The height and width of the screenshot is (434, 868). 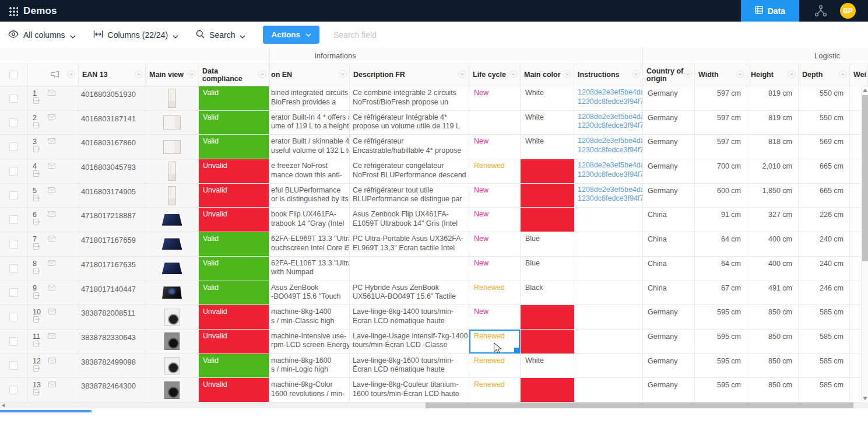 What do you see at coordinates (669, 75) in the screenshot?
I see `header-country-of-origin: Country of origin` at bounding box center [669, 75].